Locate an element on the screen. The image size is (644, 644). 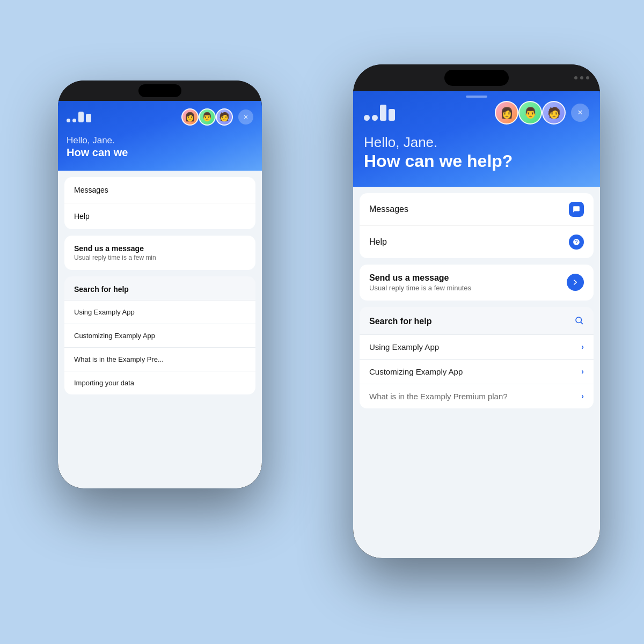
avatar-2-front: 👨 is located at coordinates (530, 113).